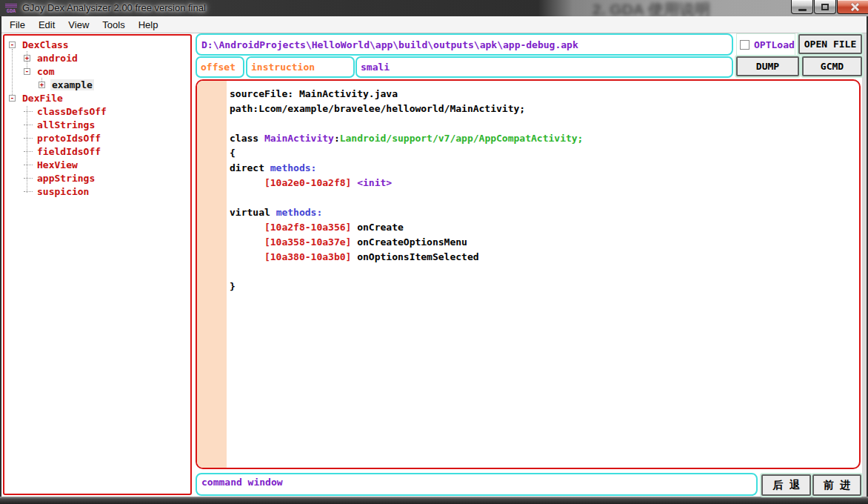  Describe the element at coordinates (98, 165) in the screenshot. I see `tree-item-HexView: HexView` at that location.